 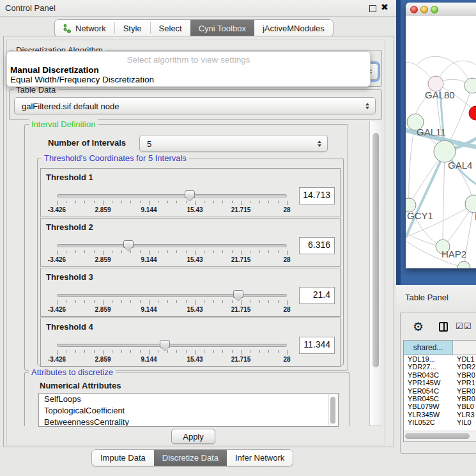 I want to click on threshold-2-label: Threshold 2, so click(x=70, y=227).